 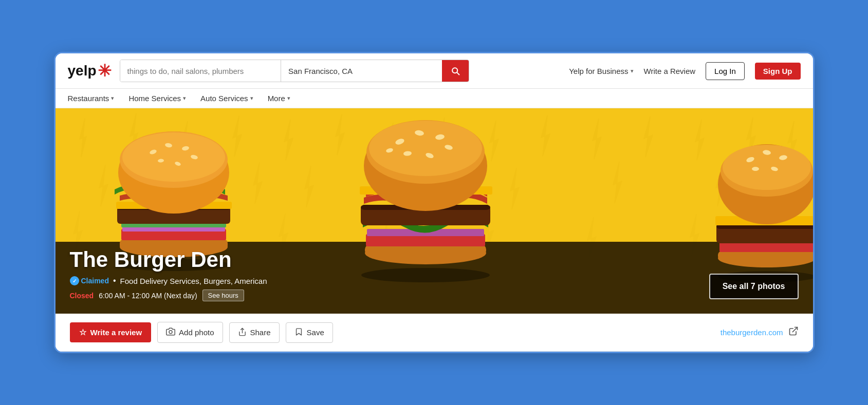 What do you see at coordinates (670, 71) in the screenshot?
I see `write-review-link: Write a Review` at bounding box center [670, 71].